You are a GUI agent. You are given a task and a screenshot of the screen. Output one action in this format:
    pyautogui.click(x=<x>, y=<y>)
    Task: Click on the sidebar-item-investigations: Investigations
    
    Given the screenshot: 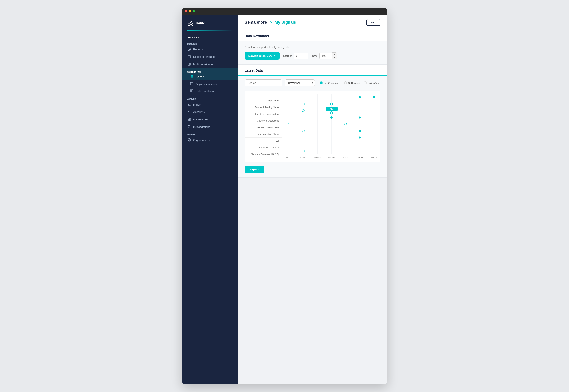 What is the action you would take?
    pyautogui.click(x=210, y=127)
    